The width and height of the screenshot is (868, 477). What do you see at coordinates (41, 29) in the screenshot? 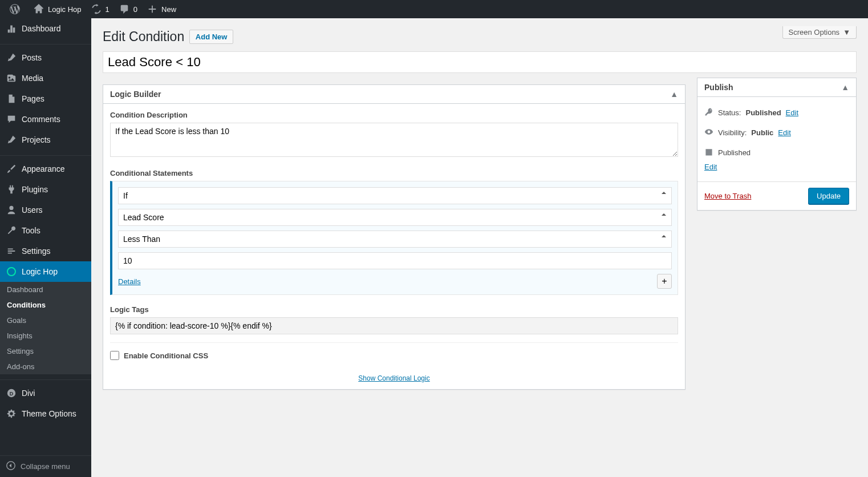
I see `sidebar-item-label: Dashboard` at bounding box center [41, 29].